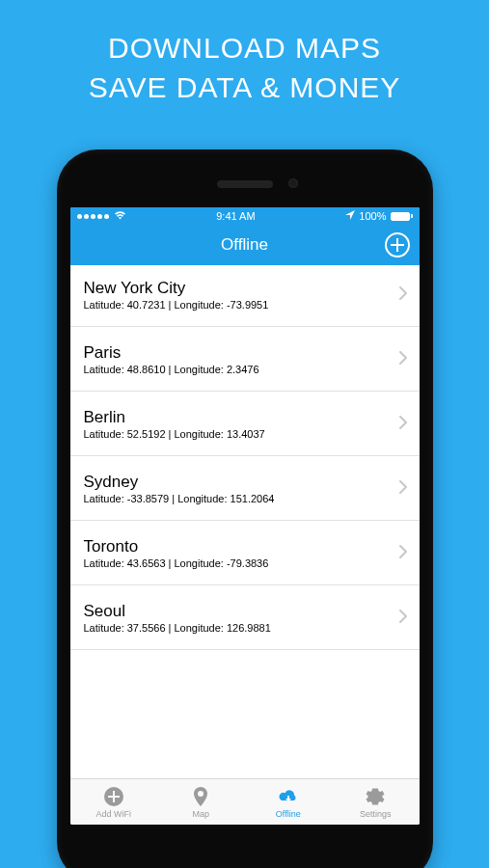 This screenshot has width=489, height=868. Describe the element at coordinates (289, 802) in the screenshot. I see `tab-offline: Offline` at that location.